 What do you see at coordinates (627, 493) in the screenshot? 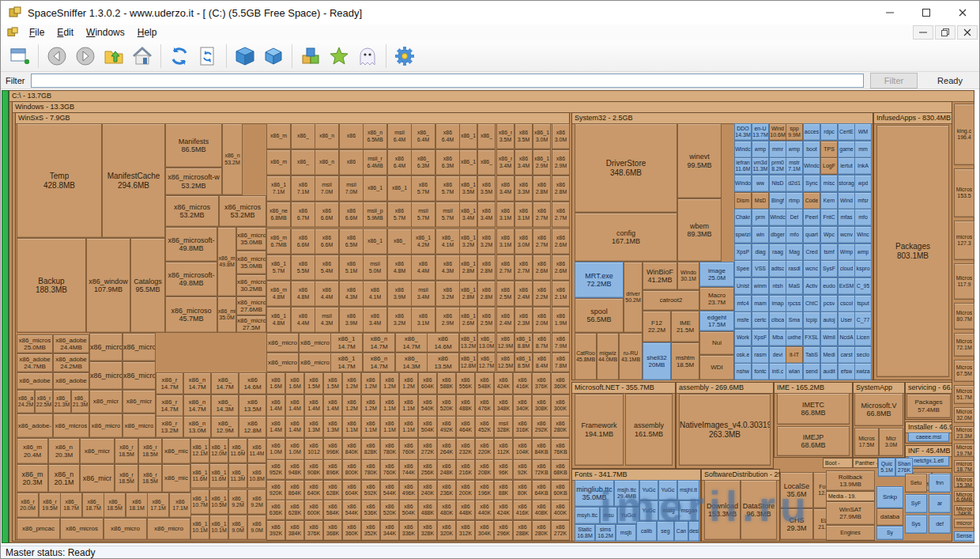
I see `treemap-file: msjh.ttc29.4MB` at bounding box center [627, 493].